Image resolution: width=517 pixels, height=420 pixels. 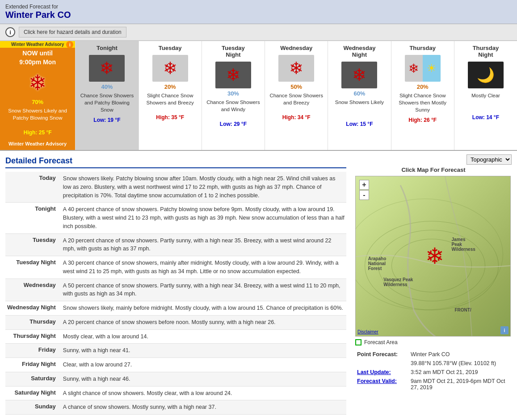 What do you see at coordinates (433, 371) in the screenshot?
I see `point-forecast: Point Forecast: Winter Park CO 39.88°N 1…` at bounding box center [433, 371].